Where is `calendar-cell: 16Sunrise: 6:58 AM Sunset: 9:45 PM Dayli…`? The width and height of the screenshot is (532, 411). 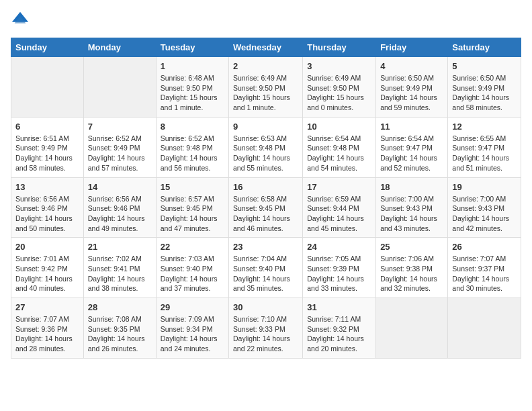
calendar-cell: 16Sunrise: 6:58 AM Sunset: 9:45 PM Dayli… is located at coordinates (266, 208).